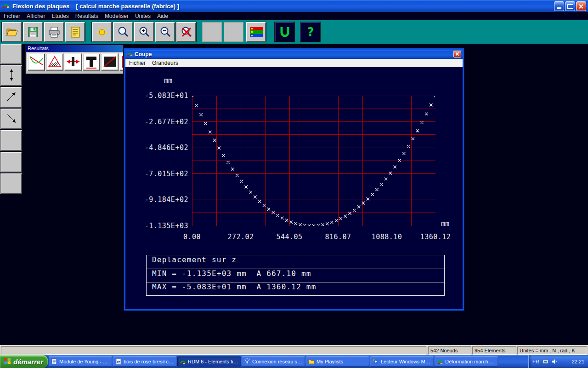 This screenshot has width=588, height=368. What do you see at coordinates (212, 32) in the screenshot?
I see `spacer-1-button` at bounding box center [212, 32].